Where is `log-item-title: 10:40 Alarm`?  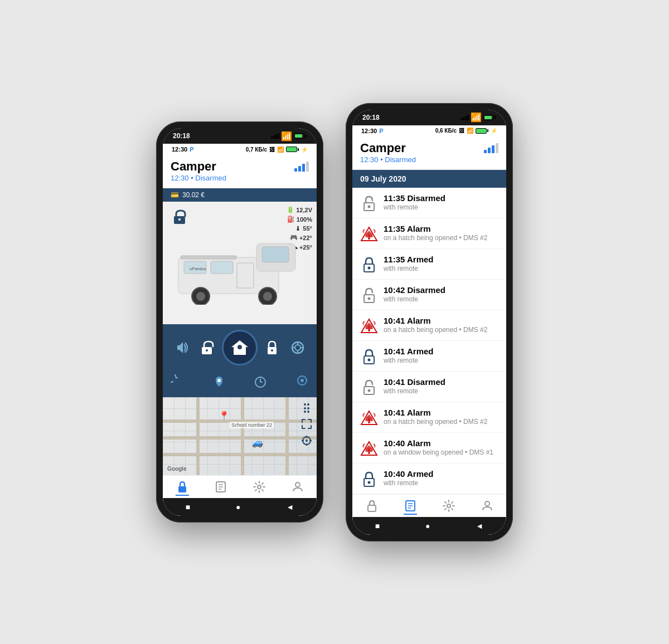 log-item-title: 10:40 Alarm is located at coordinates (441, 443).